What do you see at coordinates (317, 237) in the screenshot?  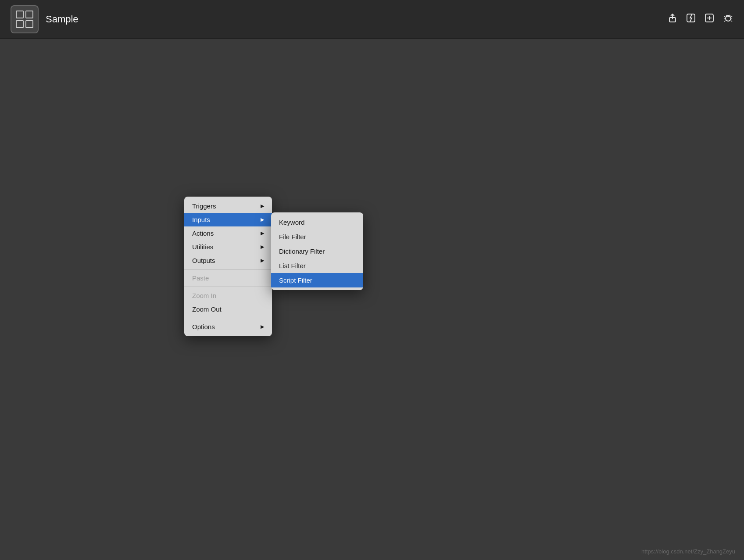 I see `submenu-item-file-filter: File Filter` at bounding box center [317, 237].